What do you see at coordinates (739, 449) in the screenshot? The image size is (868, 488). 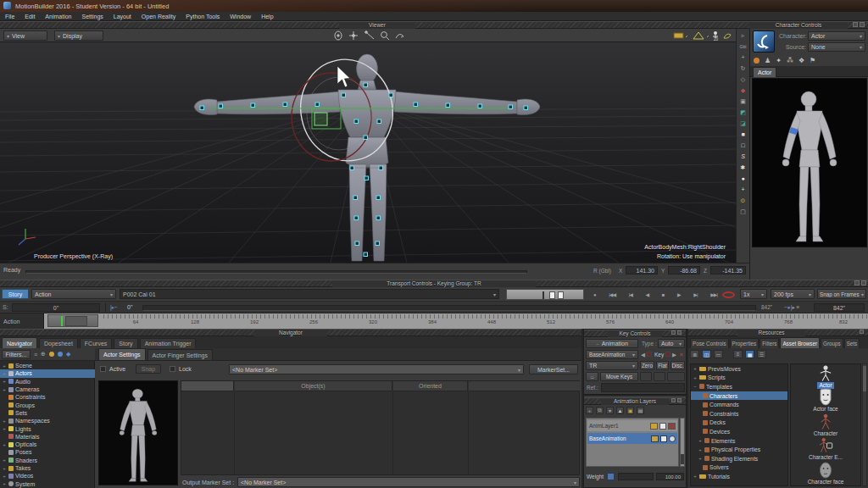 I see `asset-tree-physical-properties: +Physical Properties` at bounding box center [739, 449].